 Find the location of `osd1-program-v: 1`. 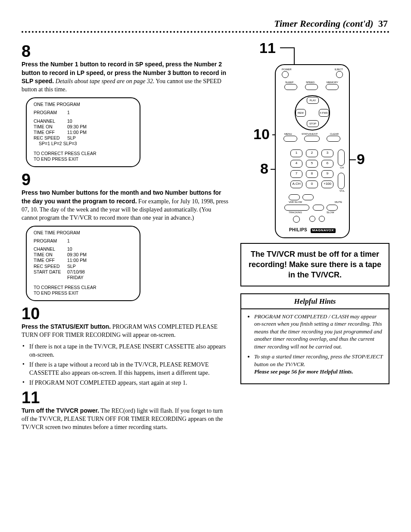

osd1-program-v: 1 is located at coordinates (68, 113).